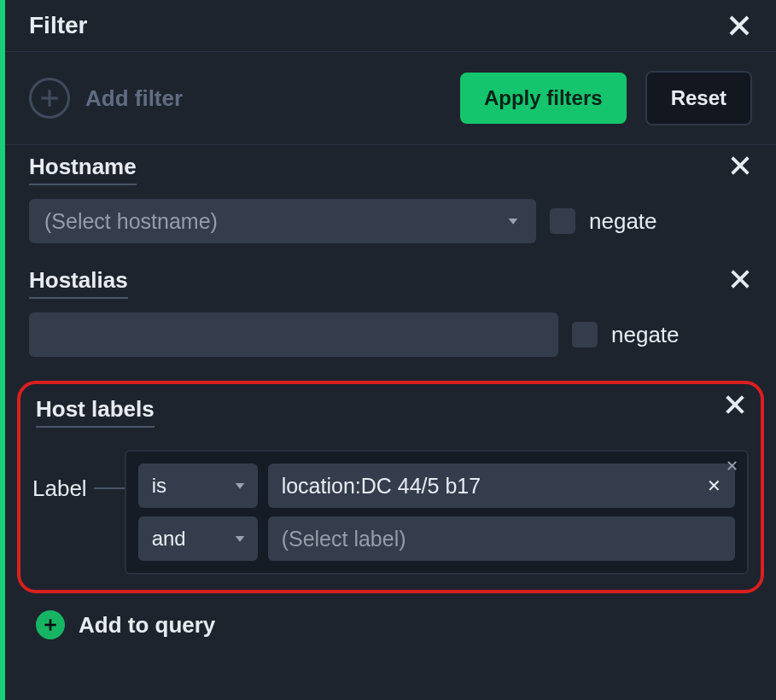  I want to click on hostname-placeholder: (Select hostname), so click(131, 222).